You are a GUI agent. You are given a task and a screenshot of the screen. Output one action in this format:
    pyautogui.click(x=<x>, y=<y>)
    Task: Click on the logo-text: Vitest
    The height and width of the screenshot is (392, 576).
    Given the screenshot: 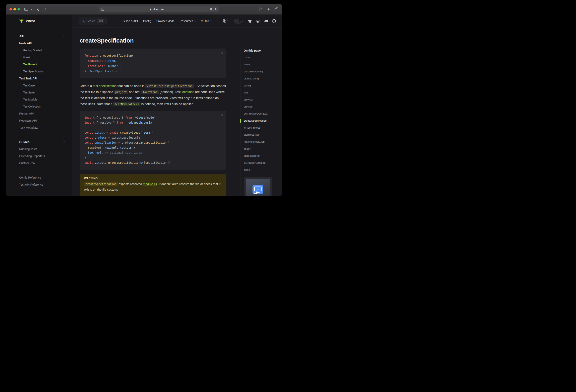 What is the action you would take?
    pyautogui.click(x=30, y=21)
    